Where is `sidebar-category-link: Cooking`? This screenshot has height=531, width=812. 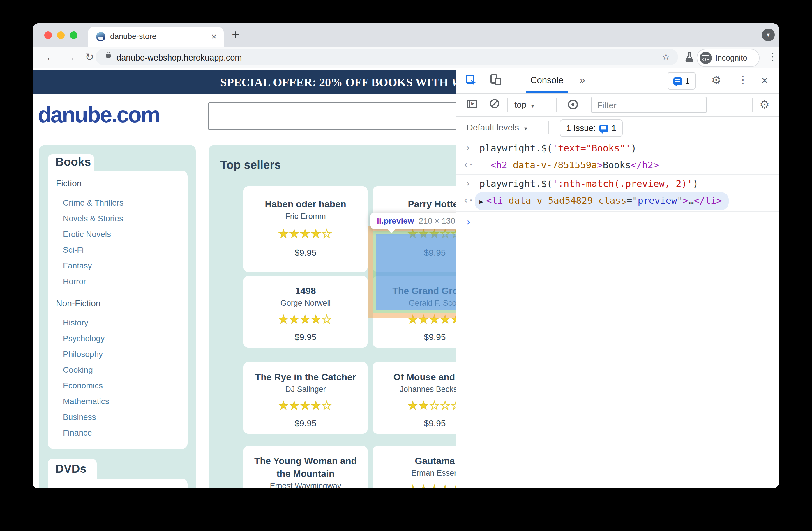
sidebar-category-link: Cooking is located at coordinates (118, 370).